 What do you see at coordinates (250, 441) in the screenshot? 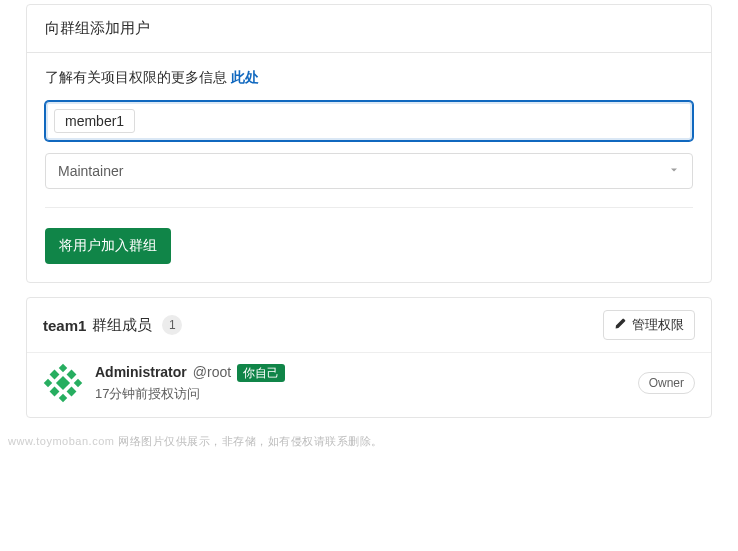
I see `footer-text: 网络图片仅供展示，非存储，如有侵权请联系删除。` at bounding box center [250, 441].